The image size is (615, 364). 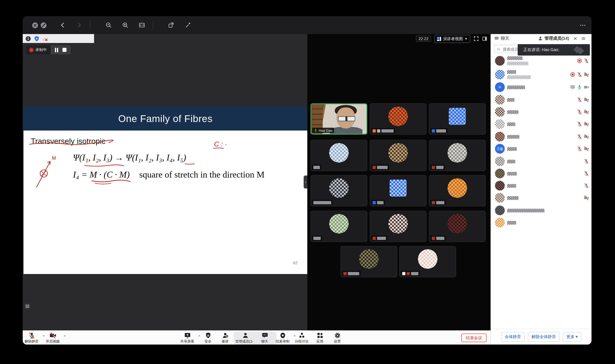 What do you see at coordinates (337, 338) in the screenshot?
I see `settings-button: 设置` at bounding box center [337, 338].